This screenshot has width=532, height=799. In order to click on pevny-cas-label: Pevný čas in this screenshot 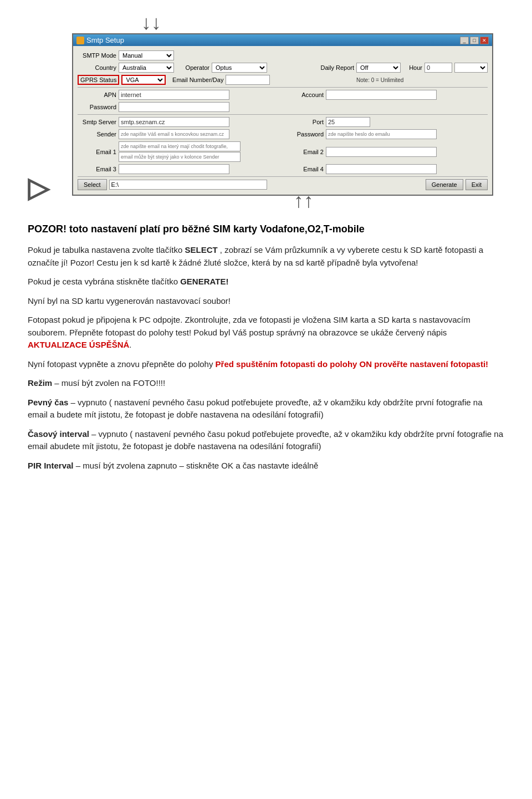, I will do `click(48, 403)`.